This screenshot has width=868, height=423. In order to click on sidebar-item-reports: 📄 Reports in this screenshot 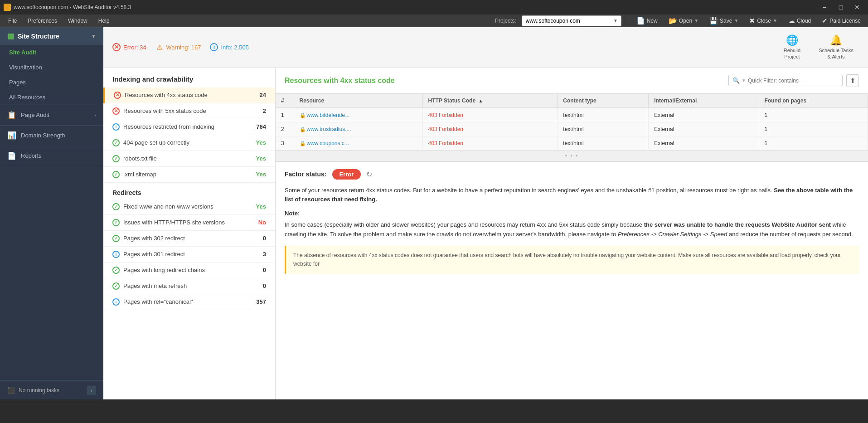, I will do `click(52, 156)`.